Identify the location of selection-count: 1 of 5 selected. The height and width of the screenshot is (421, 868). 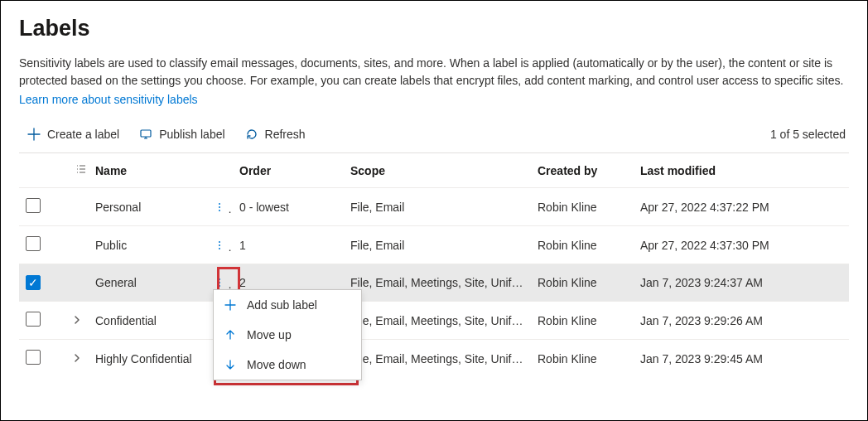
(810, 134).